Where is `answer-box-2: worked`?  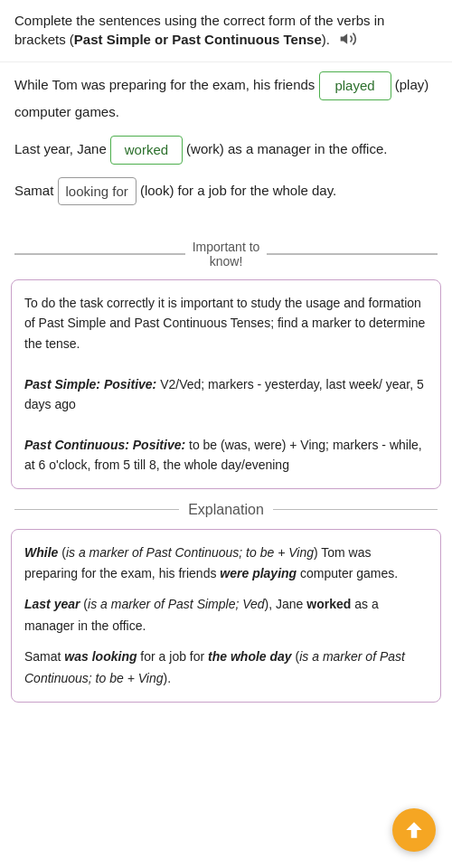 answer-box-2: worked is located at coordinates (146, 150).